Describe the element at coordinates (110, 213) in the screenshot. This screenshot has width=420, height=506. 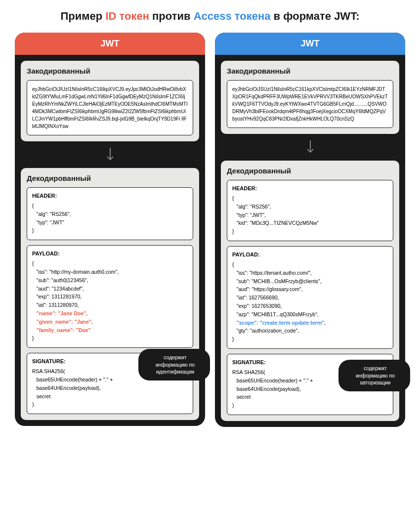
I see `header-box: HEADER: { "alg": "RS256", "typ": "JWT" }` at that location.